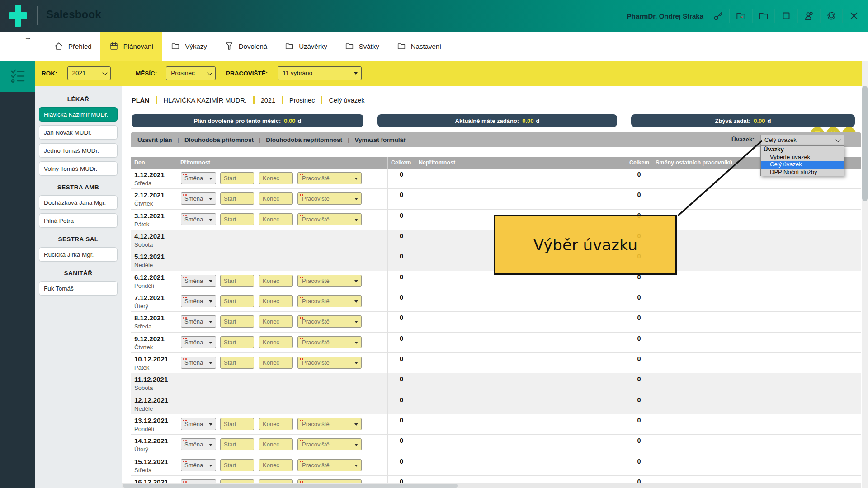 This screenshot has height=488, width=868. I want to click on user-icon, so click(809, 16).